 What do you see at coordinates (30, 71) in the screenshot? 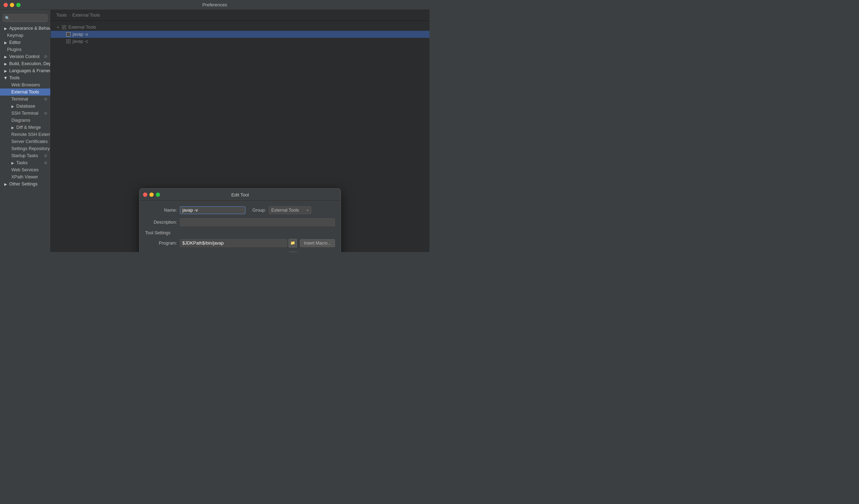
I see `sidebar-label-lang: Languages & Frameworks` at bounding box center [30, 71].